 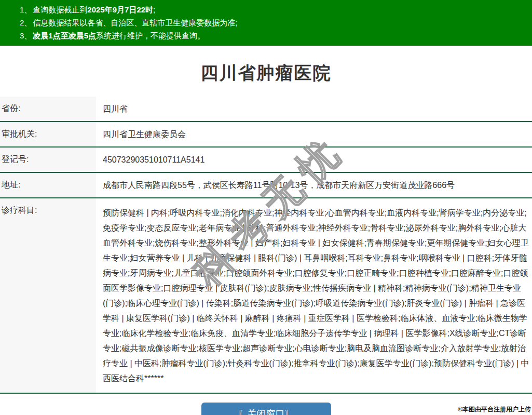 What do you see at coordinates (273, 9) in the screenshot?
I see `notice-item-1: 1、查询数据截止到2025年9月7日22时;` at bounding box center [273, 9].